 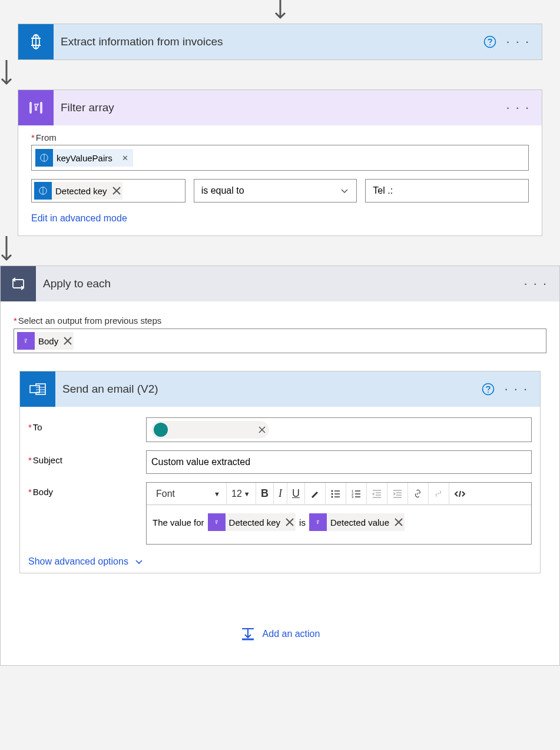 I want to click on body-label: *Body, so click(x=87, y=490).